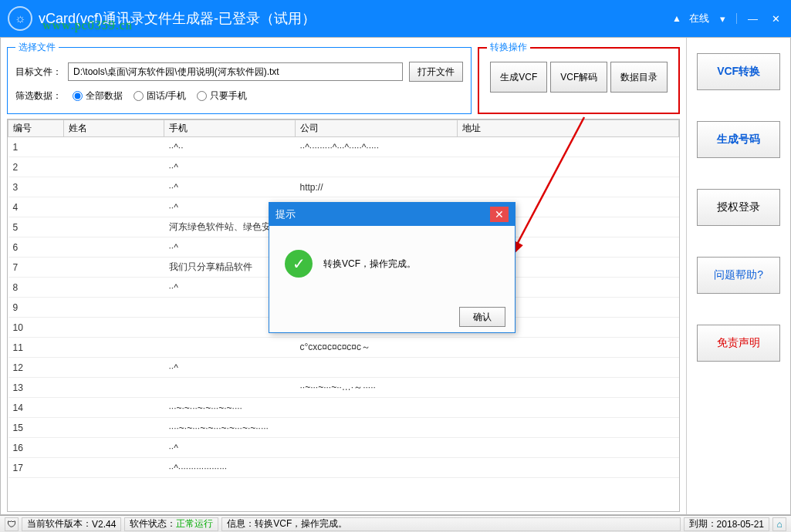 The width and height of the screenshot is (791, 532). Describe the element at coordinates (97, 96) in the screenshot. I see `radio-all: 全部数据` at that location.